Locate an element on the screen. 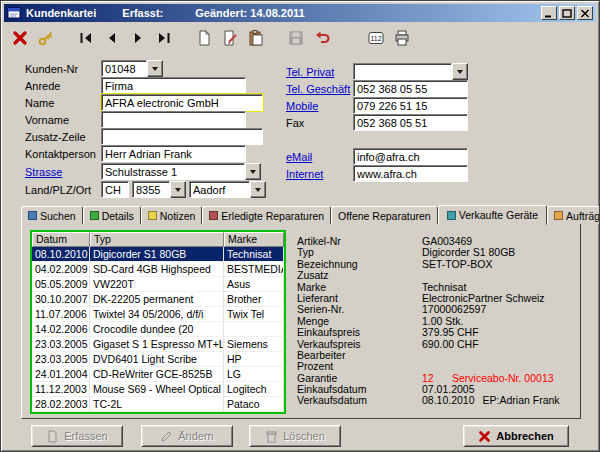 This screenshot has height=452, width=600. kunden-nr-dropdown-button is located at coordinates (155, 68).